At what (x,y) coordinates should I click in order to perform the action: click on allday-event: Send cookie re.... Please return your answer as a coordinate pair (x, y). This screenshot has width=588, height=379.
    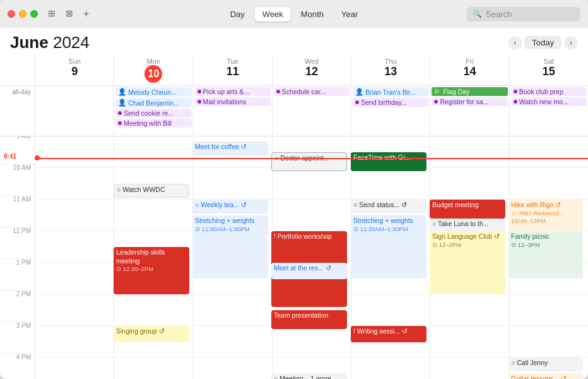
    Looking at the image, I should click on (153, 113).